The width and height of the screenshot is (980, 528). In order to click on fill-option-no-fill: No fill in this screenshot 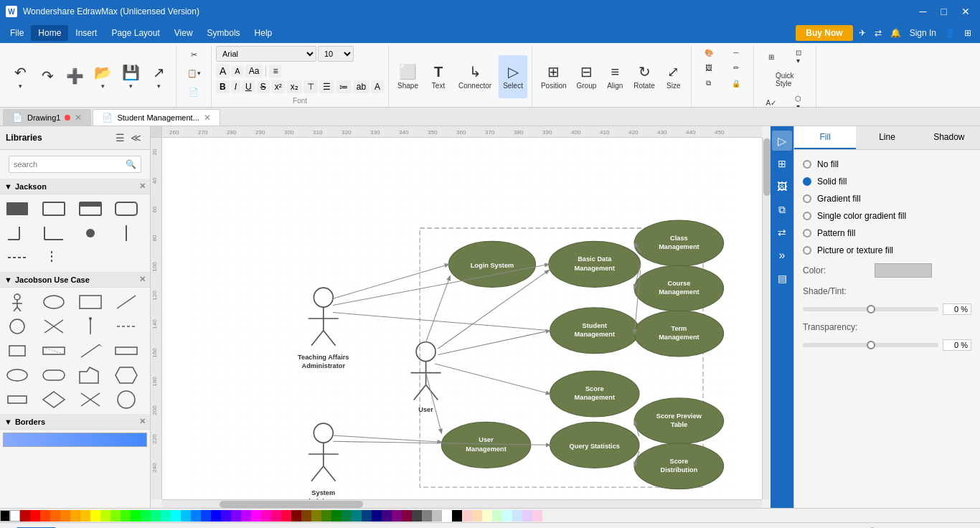, I will do `click(887, 164)`.